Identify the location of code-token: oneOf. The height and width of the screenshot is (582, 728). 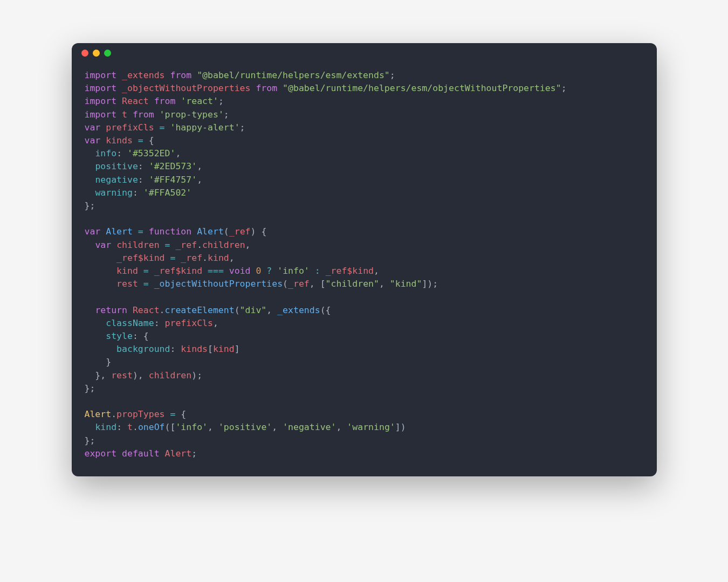
(152, 427).